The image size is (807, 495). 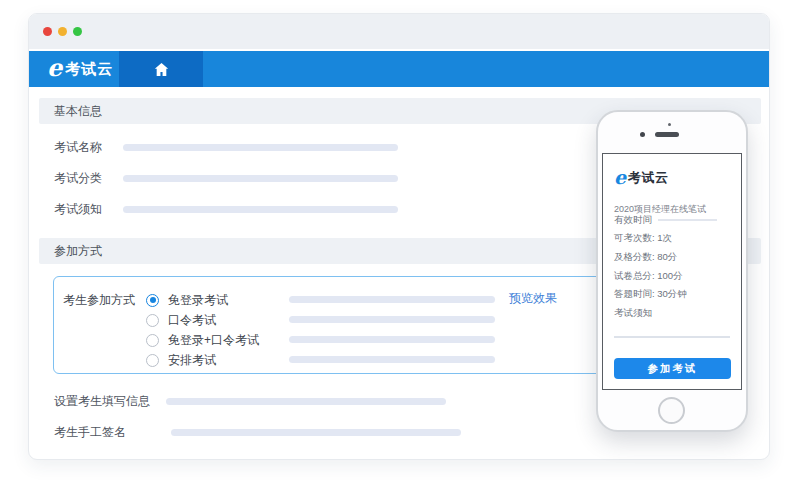 I want to click on info-text: 答题时间: 30分钟, so click(x=650, y=294).